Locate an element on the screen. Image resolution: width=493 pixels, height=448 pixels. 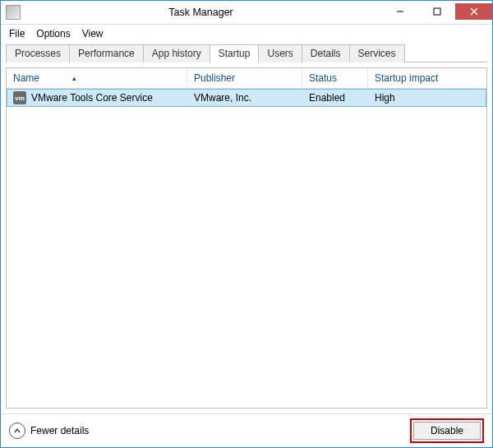
tab-users: Users is located at coordinates (279, 53).